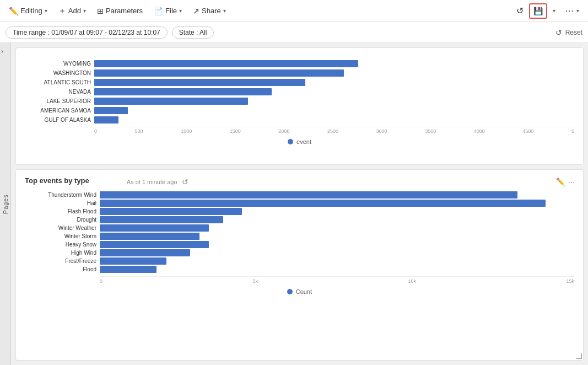  I want to click on parameters-icon: ⊞, so click(100, 11).